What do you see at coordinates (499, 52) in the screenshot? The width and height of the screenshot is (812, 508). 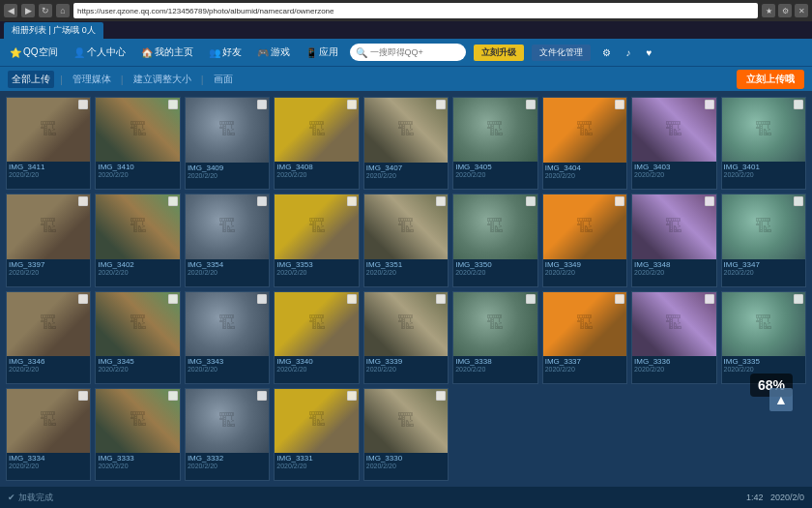 I see `upgrade-btn: 立刻升级` at bounding box center [499, 52].